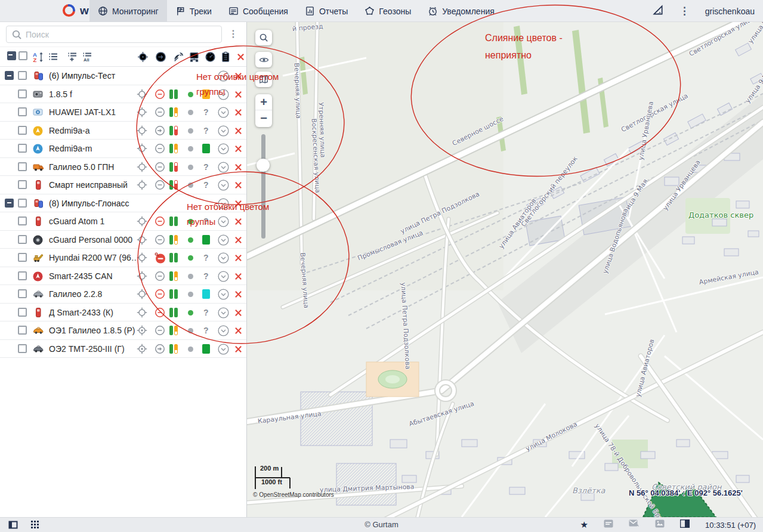 The height and width of the screenshot is (532, 763). I want to click on unit-row: cGuard Personal 0000, so click(123, 240).